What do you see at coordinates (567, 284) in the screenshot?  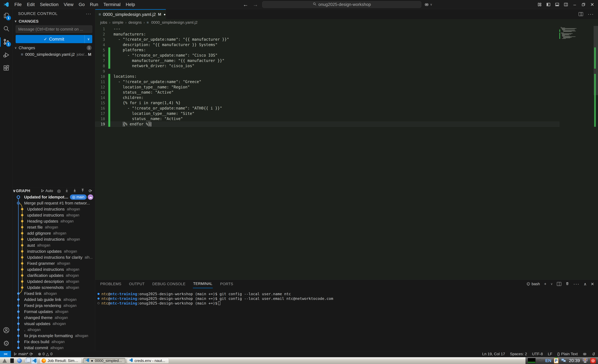 I see `kill-terminal-icon` at bounding box center [567, 284].